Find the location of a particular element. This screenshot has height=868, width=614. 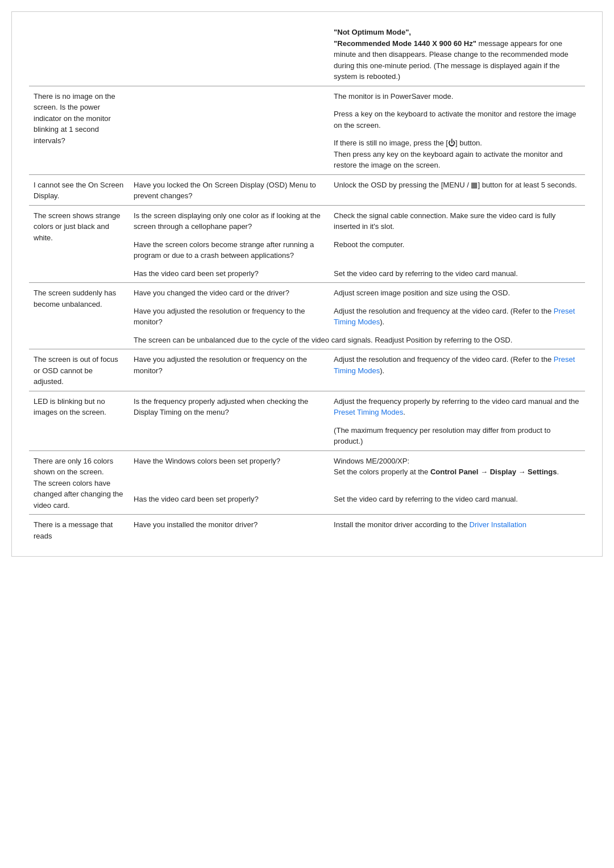

symptom-cell: I cannot see the On Screen Display. is located at coordinates (79, 190).